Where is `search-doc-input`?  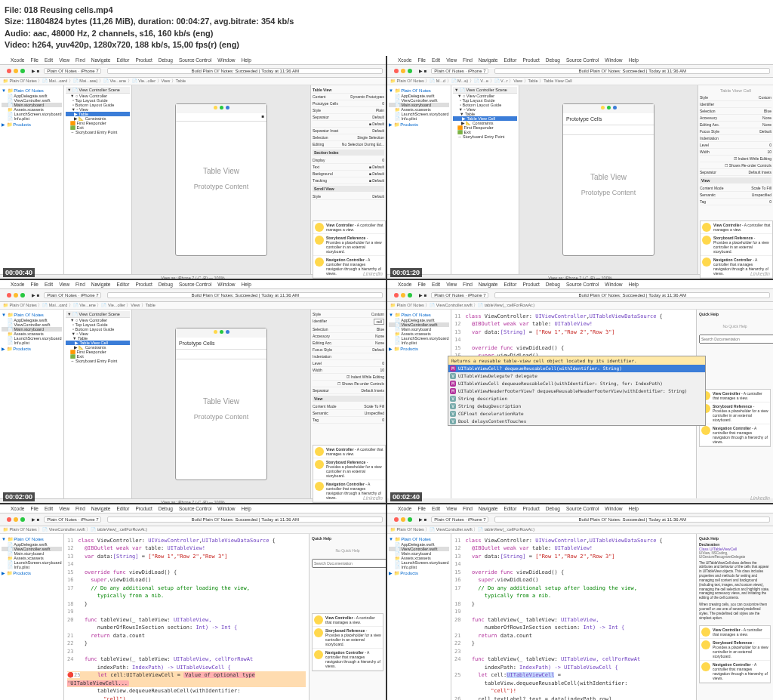 search-doc-input is located at coordinates (736, 339).